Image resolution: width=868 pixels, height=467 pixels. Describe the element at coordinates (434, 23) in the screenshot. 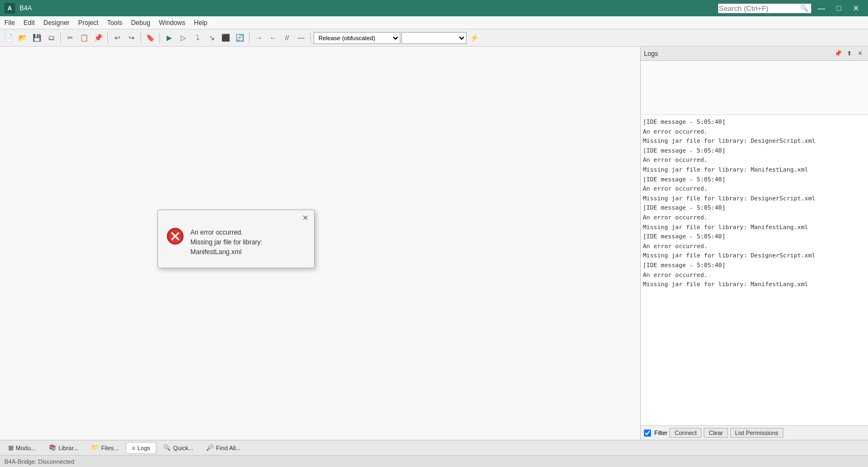

I see `menu-bar: File Edit Designer Project Tools Debug W…` at that location.